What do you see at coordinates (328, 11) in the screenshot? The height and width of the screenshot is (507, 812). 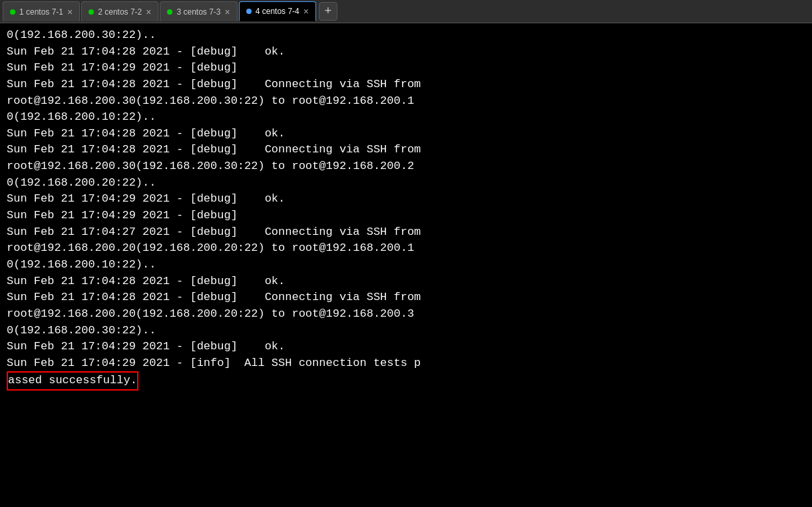 I see `add-tab-button: +` at bounding box center [328, 11].